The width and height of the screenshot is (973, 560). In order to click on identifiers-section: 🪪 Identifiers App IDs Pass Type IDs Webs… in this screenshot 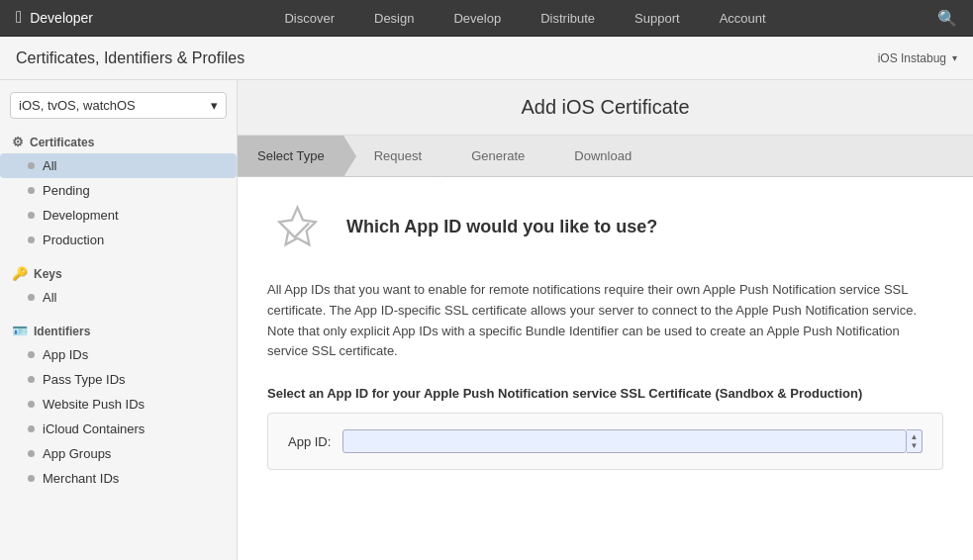, I will do `click(119, 404)`.